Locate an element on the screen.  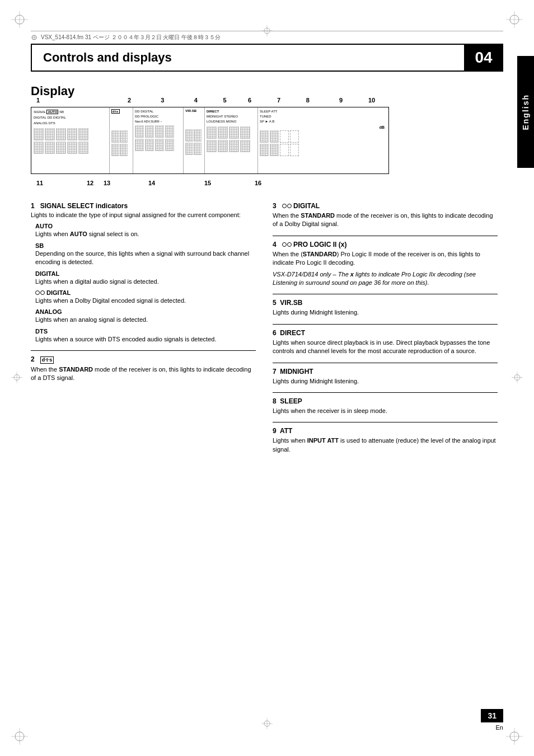
display-diagram-wrapper: 1 2 3 4 5 6 7 8 9 10 SIGNAL AUTO SB DIGI… is located at coordinates (210, 140).